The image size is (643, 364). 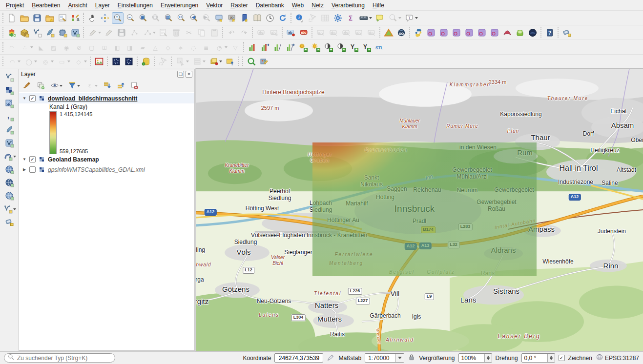 I want to click on increase-gamma: Y+, so click(x=354, y=47).